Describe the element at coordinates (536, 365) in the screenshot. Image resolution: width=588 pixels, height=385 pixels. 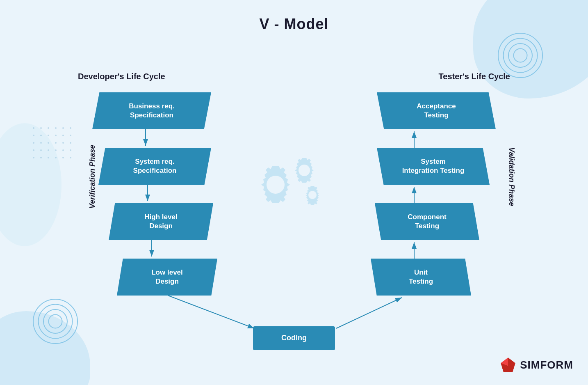
I see `simform-logo: SIMFORM` at that location.